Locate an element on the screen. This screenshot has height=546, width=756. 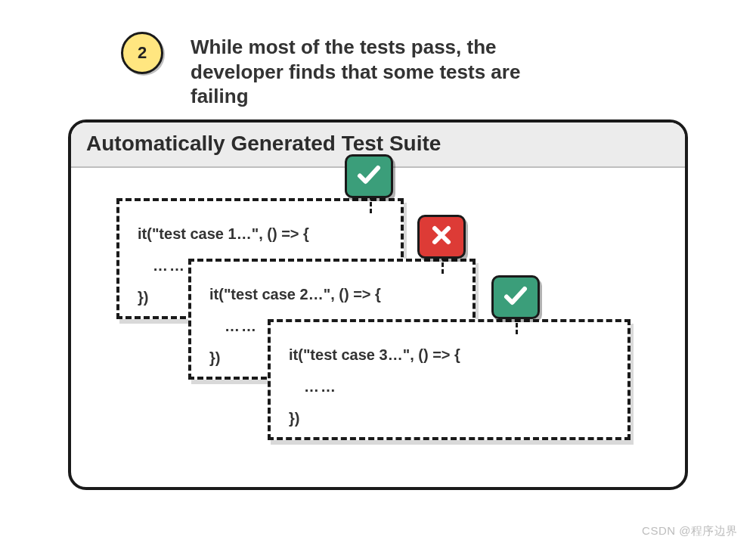
code-line: }) is located at coordinates (449, 418).